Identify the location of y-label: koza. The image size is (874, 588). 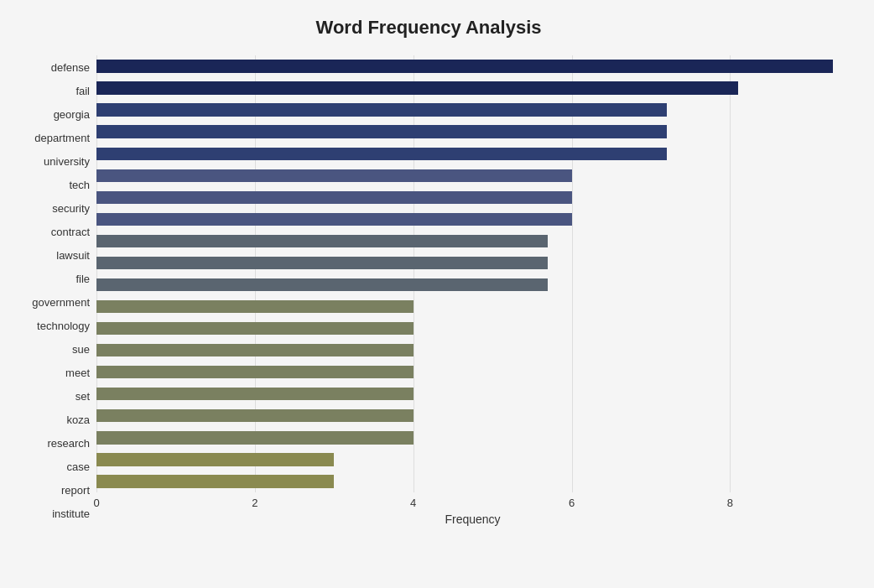
(79, 420).